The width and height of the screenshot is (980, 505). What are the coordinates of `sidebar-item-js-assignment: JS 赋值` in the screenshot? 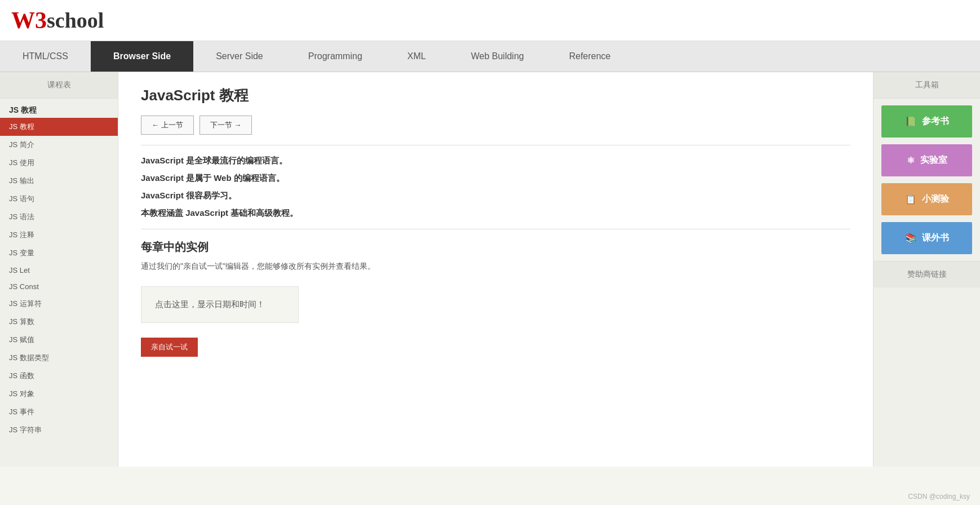 It's located at (59, 340).